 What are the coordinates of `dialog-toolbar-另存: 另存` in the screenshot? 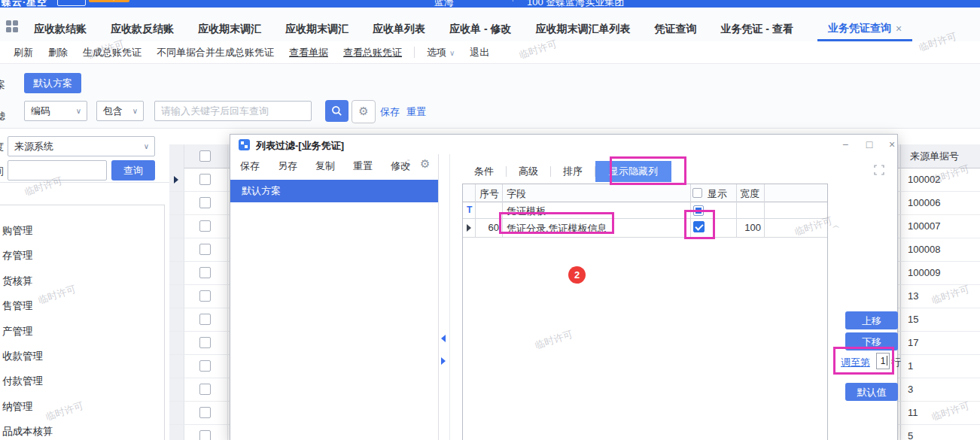 It's located at (288, 166).